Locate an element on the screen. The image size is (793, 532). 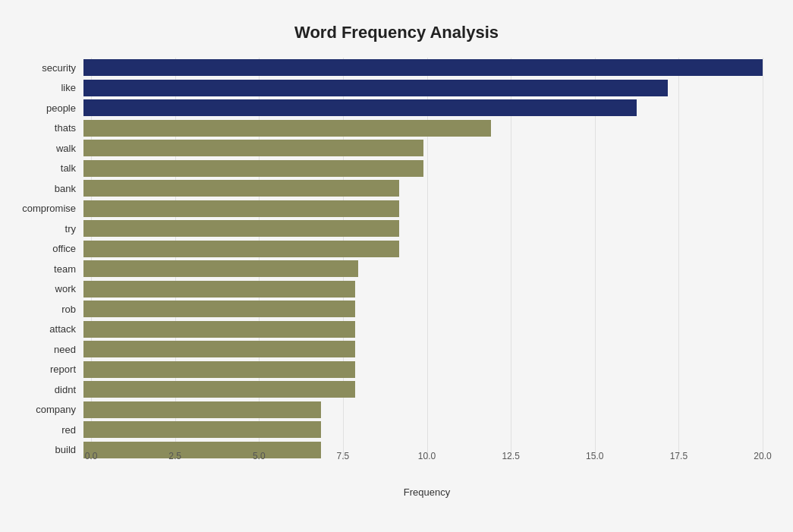
bar-label: build is located at coordinates (42, 449).